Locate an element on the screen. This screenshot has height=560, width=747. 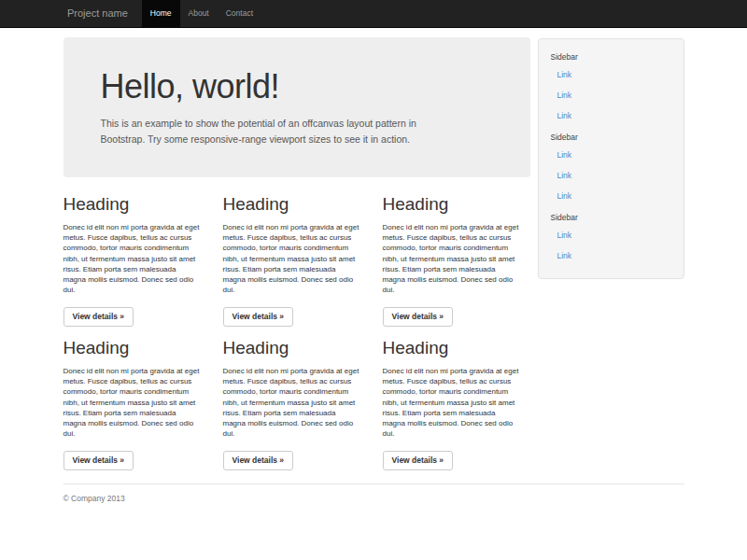
nav-item-contact: Contact is located at coordinates (239, 13).